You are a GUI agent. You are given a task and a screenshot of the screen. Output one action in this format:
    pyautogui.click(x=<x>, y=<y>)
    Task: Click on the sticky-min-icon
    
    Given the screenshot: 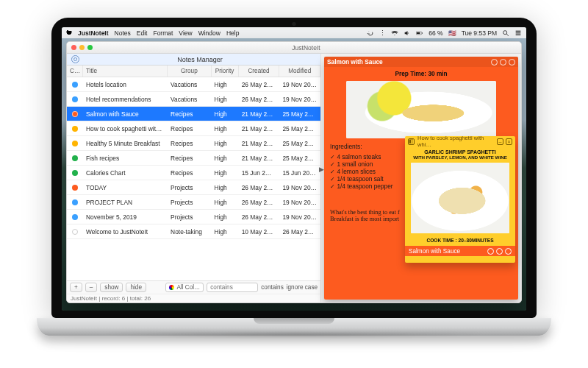 What is the action you would take?
    pyautogui.click(x=503, y=62)
    